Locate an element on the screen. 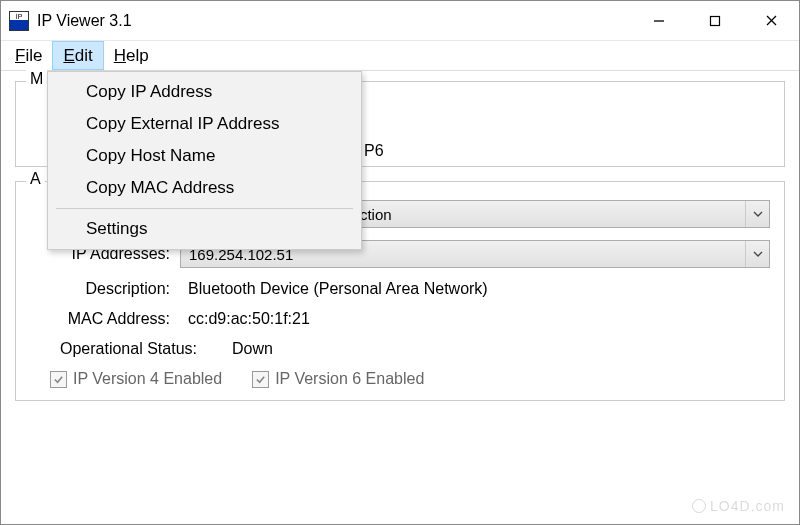 This screenshot has height=525, width=800. groupbox-adapter-label: A is located at coordinates (36, 179).